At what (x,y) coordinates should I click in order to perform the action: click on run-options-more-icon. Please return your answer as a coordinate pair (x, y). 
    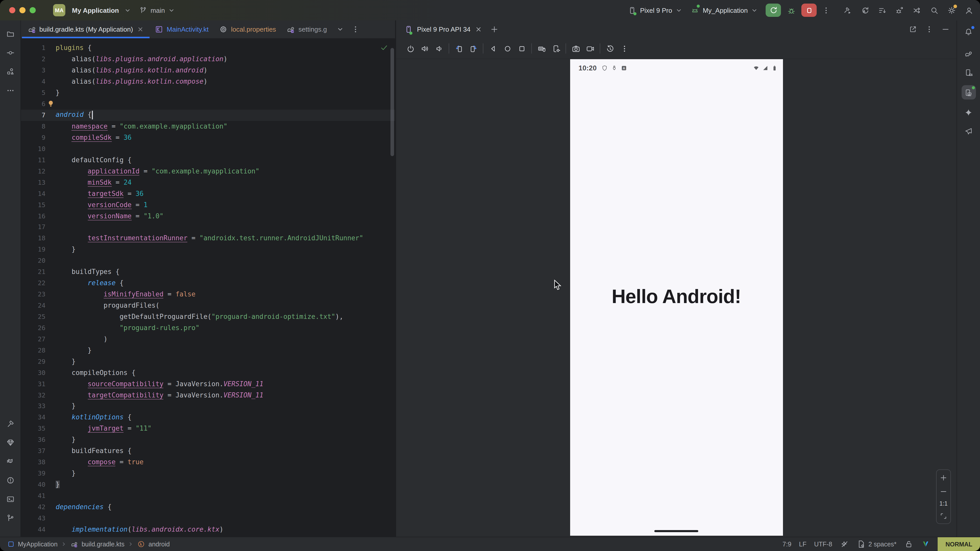
    Looking at the image, I should click on (826, 10).